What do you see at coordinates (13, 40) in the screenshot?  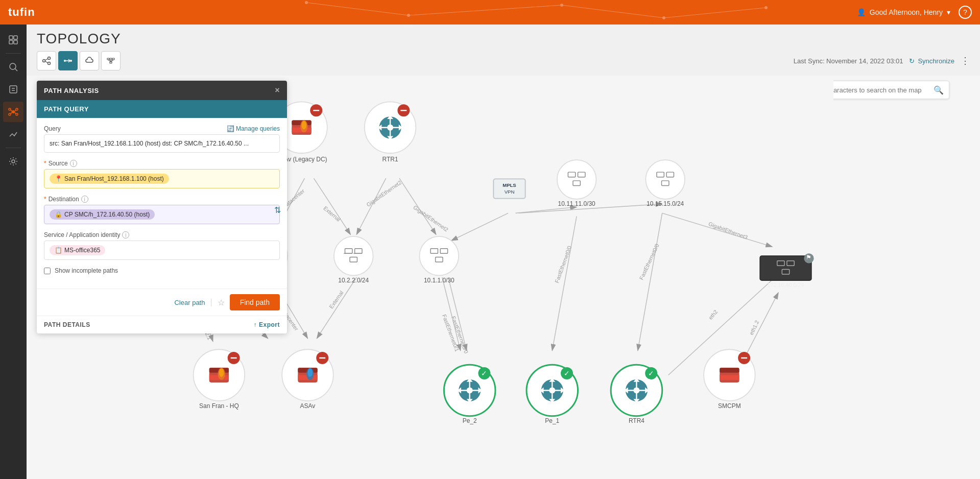 I see `sidebar-item-dashboard` at bounding box center [13, 40].